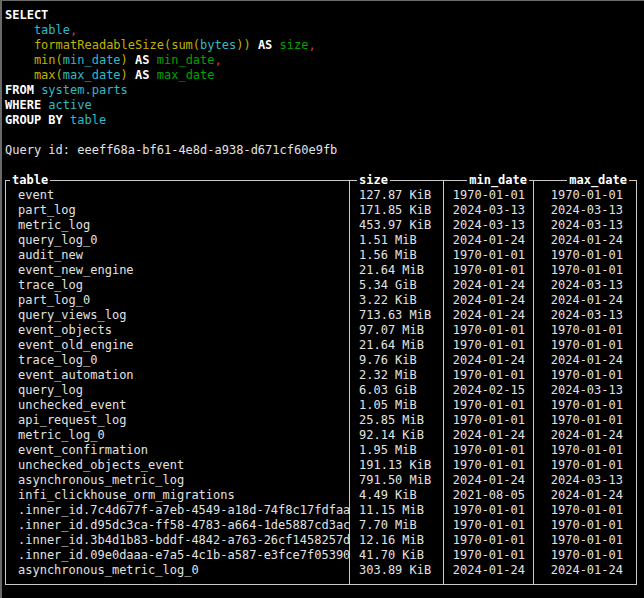  I want to click on table-row: metric_log_092.14 KiB2024-01-242024-01-2…, so click(321, 436).